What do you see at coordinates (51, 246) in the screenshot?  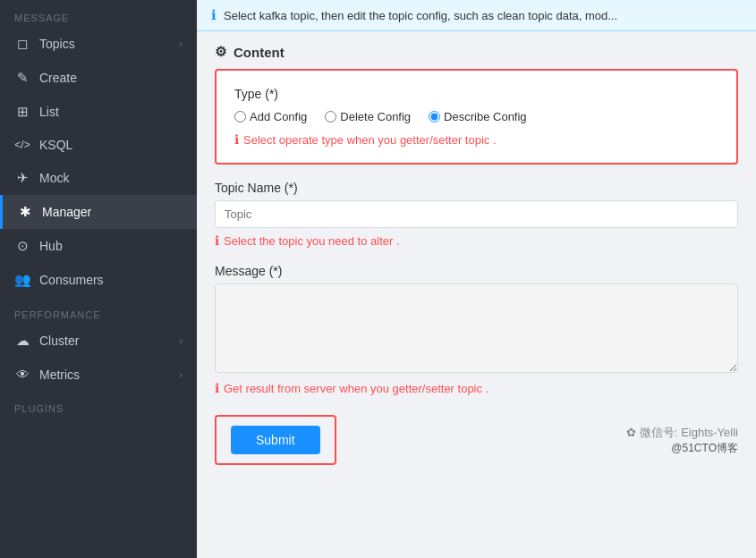 I see `sidebar-item-label: Hub` at bounding box center [51, 246].